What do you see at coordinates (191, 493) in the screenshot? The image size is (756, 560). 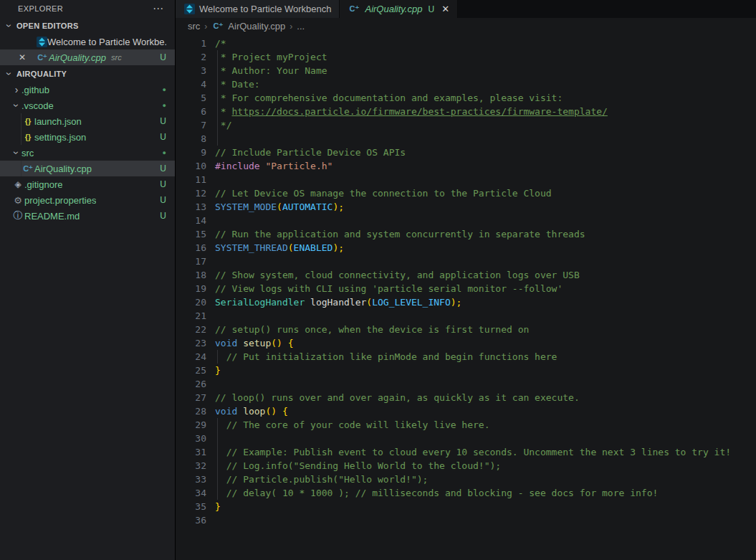 I see `line-number: 34` at bounding box center [191, 493].